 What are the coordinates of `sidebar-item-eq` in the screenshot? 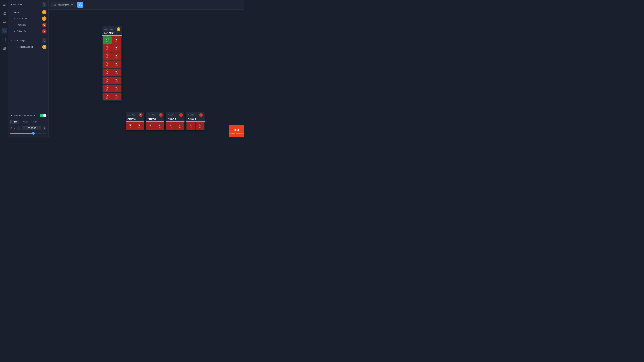 It's located at (4, 31).